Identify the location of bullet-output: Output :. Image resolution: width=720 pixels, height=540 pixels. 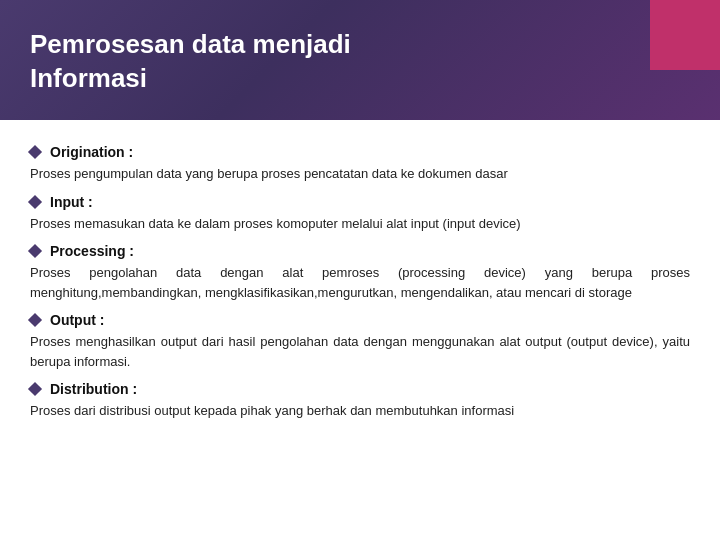
(360, 320).